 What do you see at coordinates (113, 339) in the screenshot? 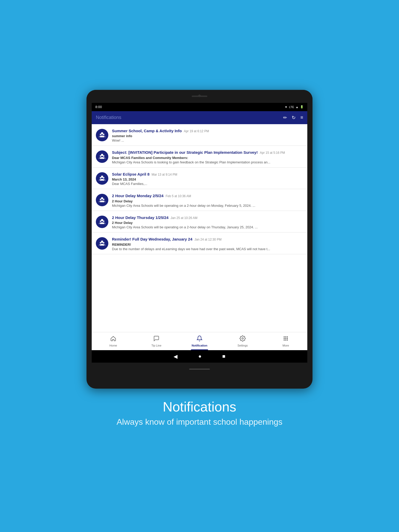
I see `home-nav-icon` at bounding box center [113, 339].